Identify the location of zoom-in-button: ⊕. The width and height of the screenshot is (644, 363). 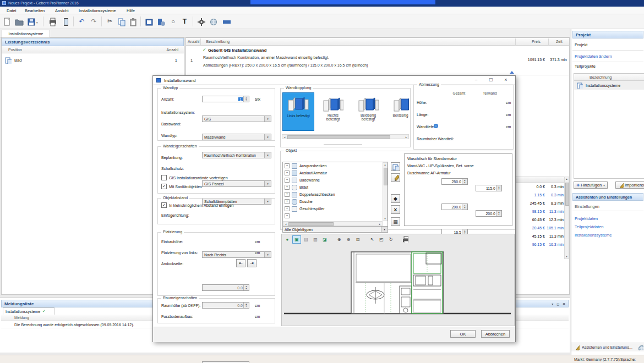
(339, 240).